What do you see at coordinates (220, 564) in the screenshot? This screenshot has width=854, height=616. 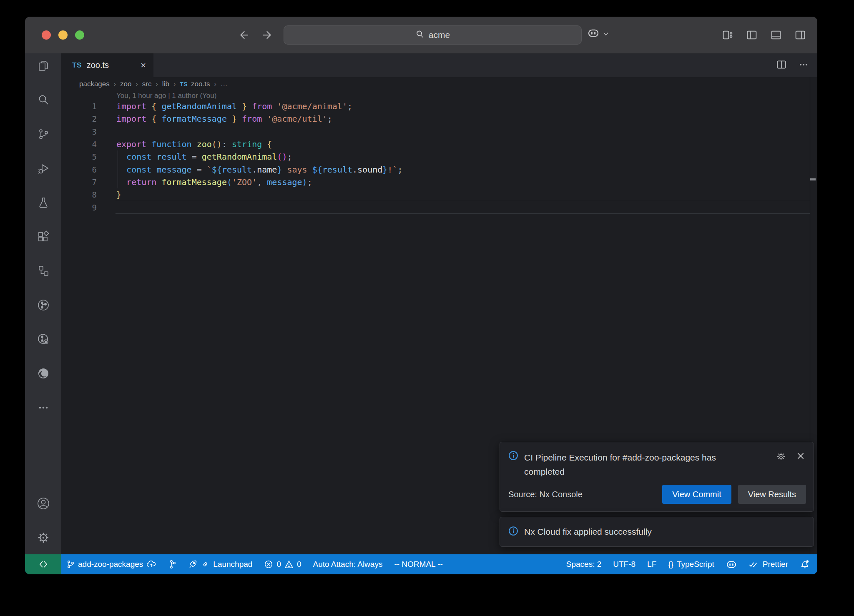 I see `launchpad-button: Launchpad` at bounding box center [220, 564].